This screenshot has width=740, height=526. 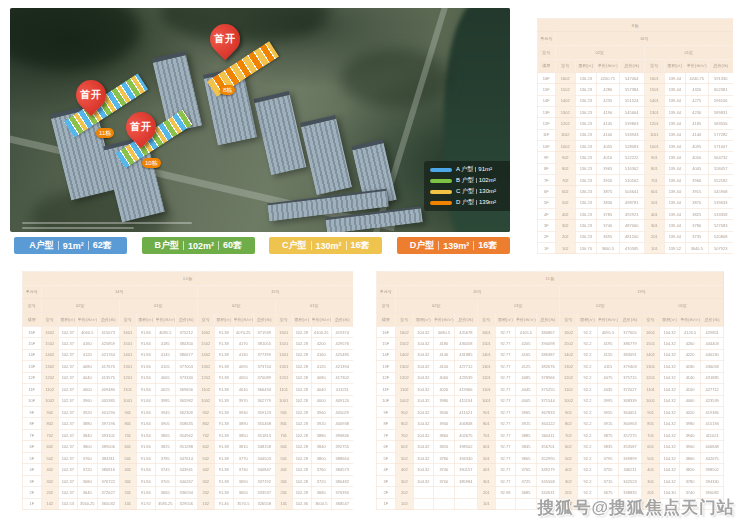 I want to click on floor-cell: 14F, so click(x=386, y=354).